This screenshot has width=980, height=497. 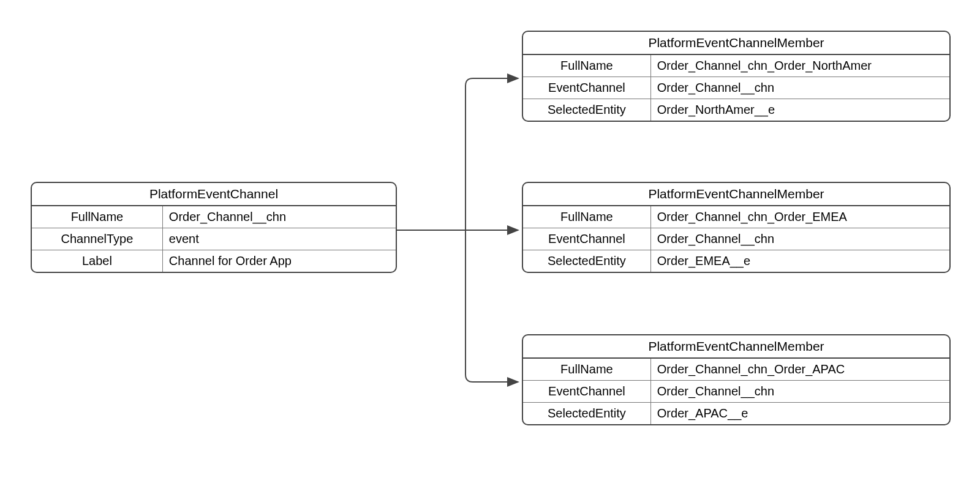 What do you see at coordinates (736, 110) in the screenshot?
I see `entity-row: SelectedEntity Order_NorthAmer__e` at bounding box center [736, 110].